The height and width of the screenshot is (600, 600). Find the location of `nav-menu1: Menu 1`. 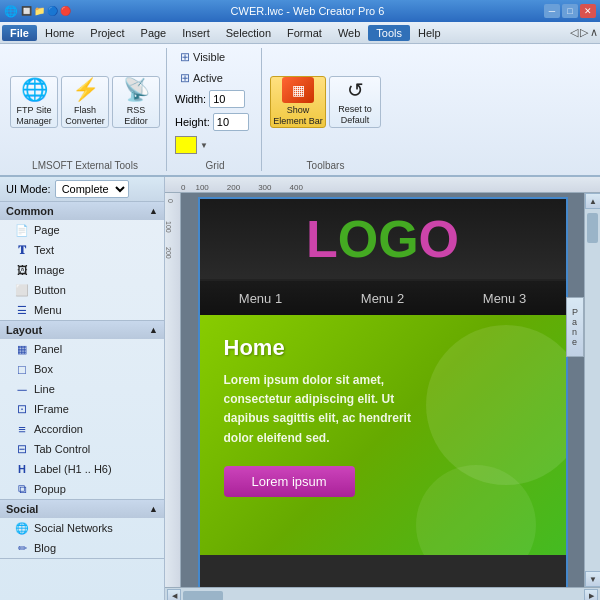

nav-menu1: Menu 1 is located at coordinates (260, 298).